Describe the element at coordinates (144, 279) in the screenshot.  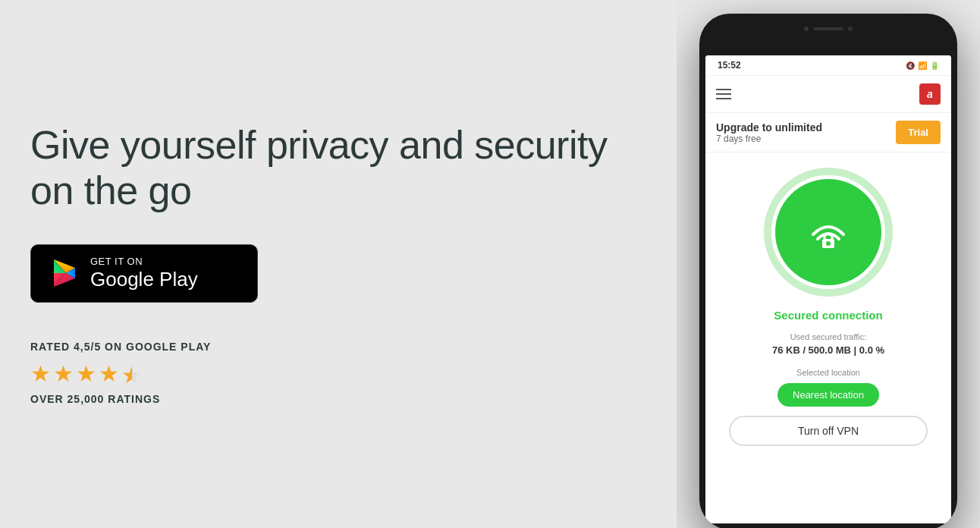
I see `google-play-label: Google Play` at that location.